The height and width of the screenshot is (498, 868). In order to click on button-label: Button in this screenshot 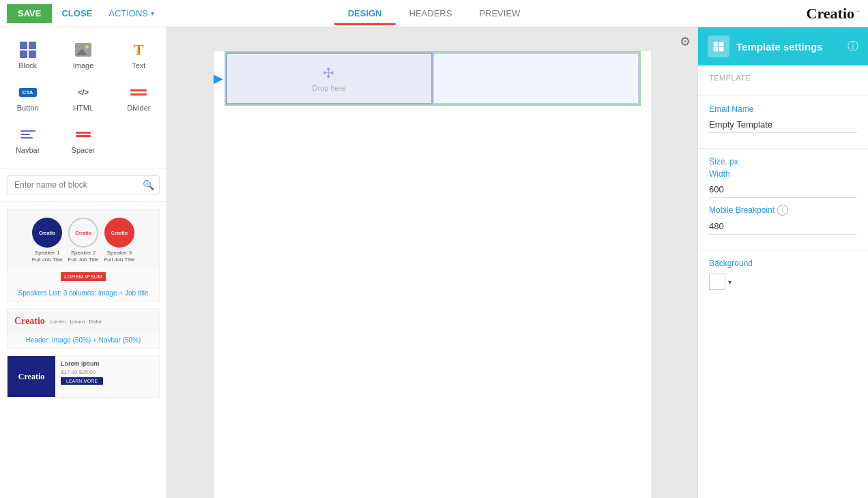, I will do `click(28, 108)`.